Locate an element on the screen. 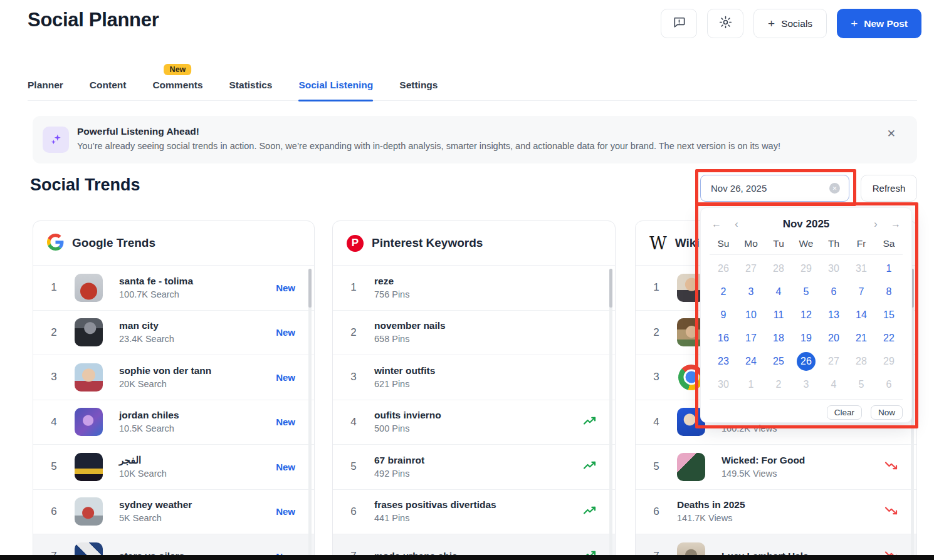 This screenshot has height=560, width=934. weekday-label: Sa is located at coordinates (889, 244).